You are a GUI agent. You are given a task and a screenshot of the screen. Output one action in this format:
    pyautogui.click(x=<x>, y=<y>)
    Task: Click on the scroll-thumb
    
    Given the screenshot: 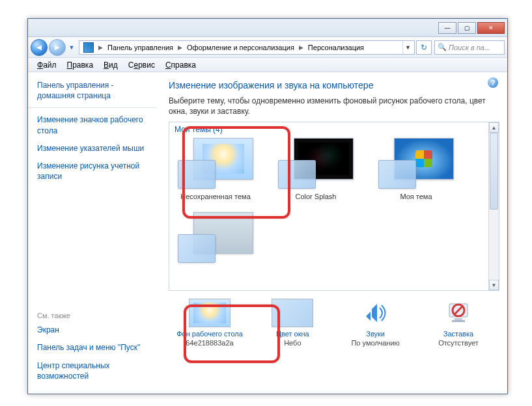 What is the action you would take?
    pyautogui.click(x=494, y=171)
    